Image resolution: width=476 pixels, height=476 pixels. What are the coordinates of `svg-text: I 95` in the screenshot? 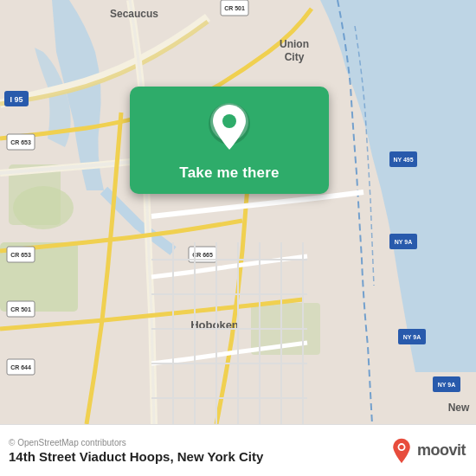 It's located at (16, 100).